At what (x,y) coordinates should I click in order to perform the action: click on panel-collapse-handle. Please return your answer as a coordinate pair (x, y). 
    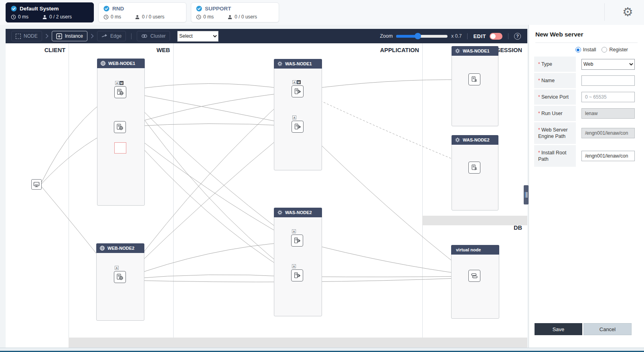
    Looking at the image, I should click on (526, 195).